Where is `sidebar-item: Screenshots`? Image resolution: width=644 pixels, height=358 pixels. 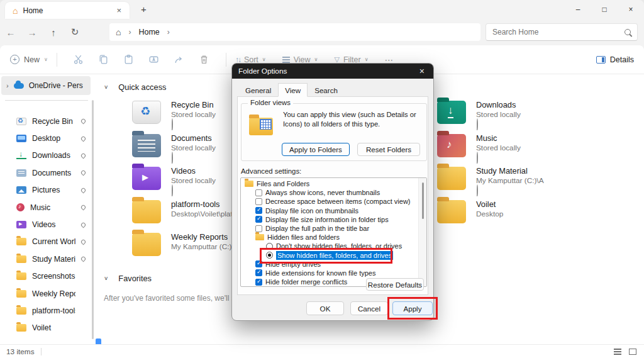
sidebar-item: Screenshots is located at coordinates (46, 277).